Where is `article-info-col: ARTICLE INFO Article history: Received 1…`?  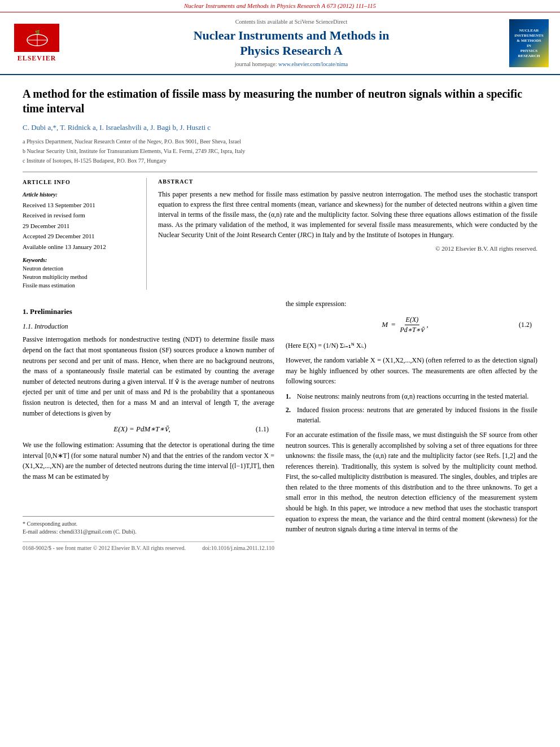
article-info-col: ARTICLE INFO Article history: Received 1… is located at coordinates (85, 234).